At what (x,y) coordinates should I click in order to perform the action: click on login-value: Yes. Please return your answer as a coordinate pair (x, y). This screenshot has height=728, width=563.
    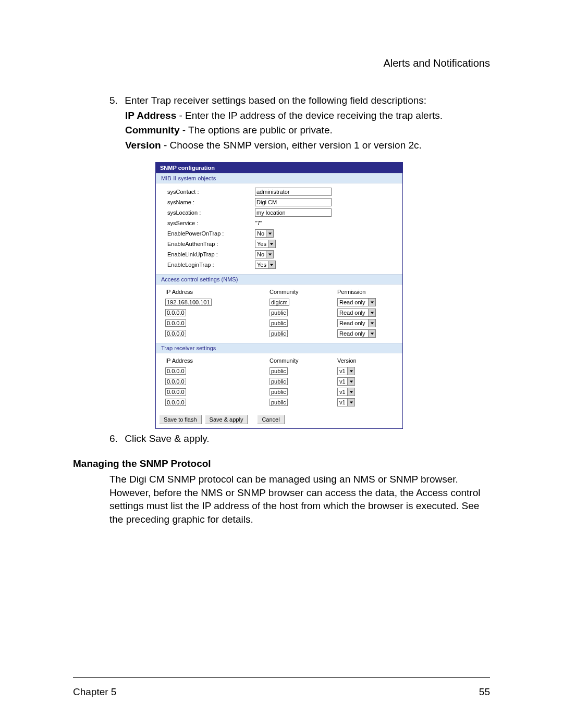
    Looking at the image, I should click on (262, 265).